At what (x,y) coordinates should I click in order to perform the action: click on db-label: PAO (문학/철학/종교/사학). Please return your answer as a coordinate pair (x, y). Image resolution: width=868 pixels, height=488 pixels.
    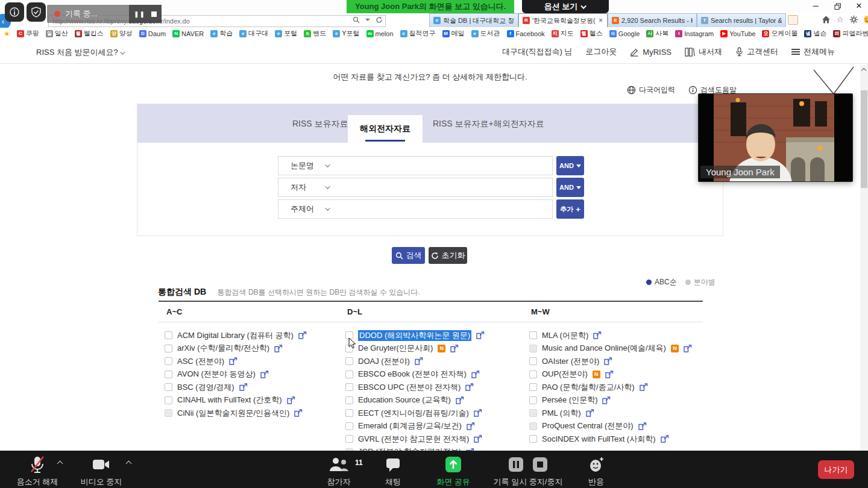
    Looking at the image, I should click on (588, 387).